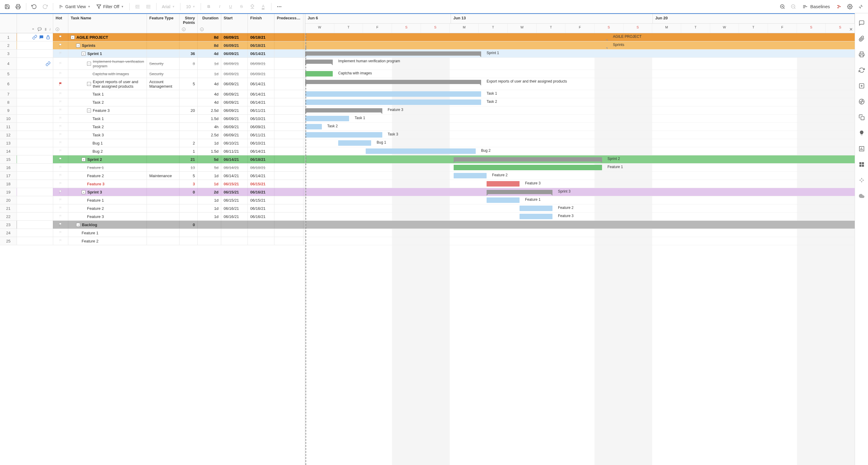 Image resolution: width=868 pixels, height=465 pixels. What do you see at coordinates (189, 151) in the screenshot?
I see `story-points-cell: 1` at bounding box center [189, 151].